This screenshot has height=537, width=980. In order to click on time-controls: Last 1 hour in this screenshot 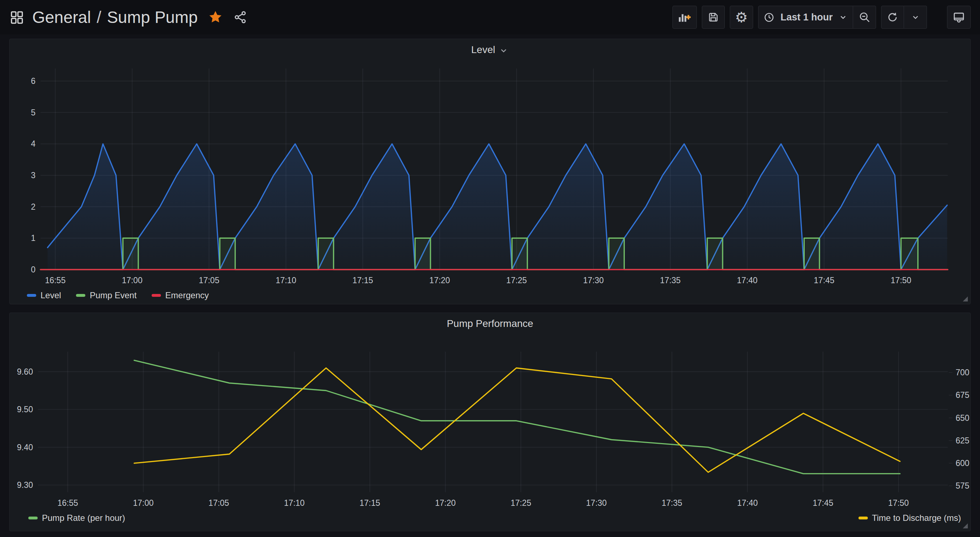, I will do `click(817, 17)`.